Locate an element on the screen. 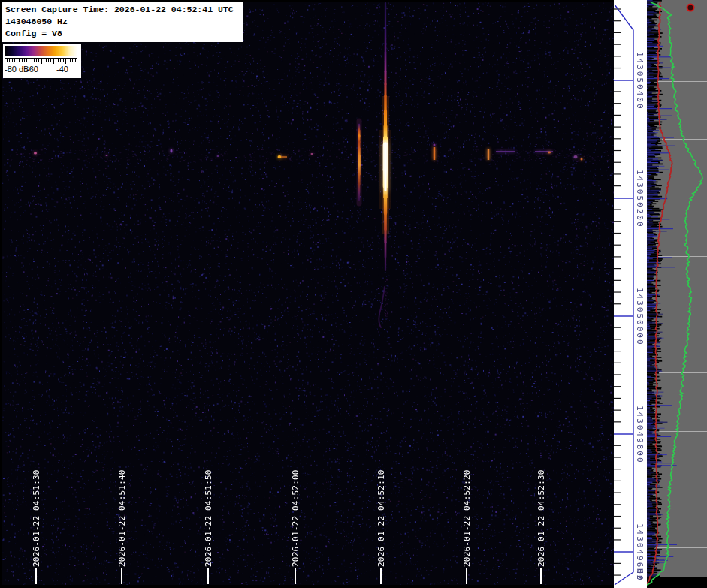 The height and width of the screenshot is (588, 707). capture-info-box: Screen Capture Time: 2026-01-22 04:52:41… is located at coordinates (122, 23).